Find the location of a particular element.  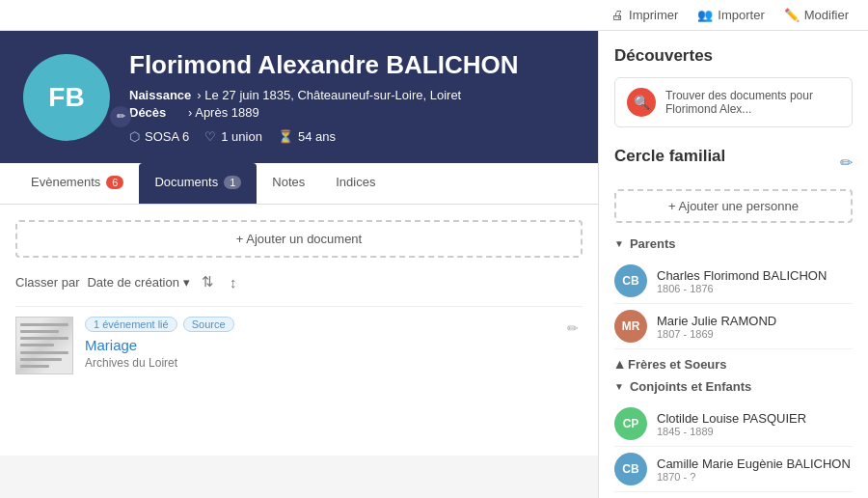

import-button: 👥 Importer is located at coordinates (731, 15).